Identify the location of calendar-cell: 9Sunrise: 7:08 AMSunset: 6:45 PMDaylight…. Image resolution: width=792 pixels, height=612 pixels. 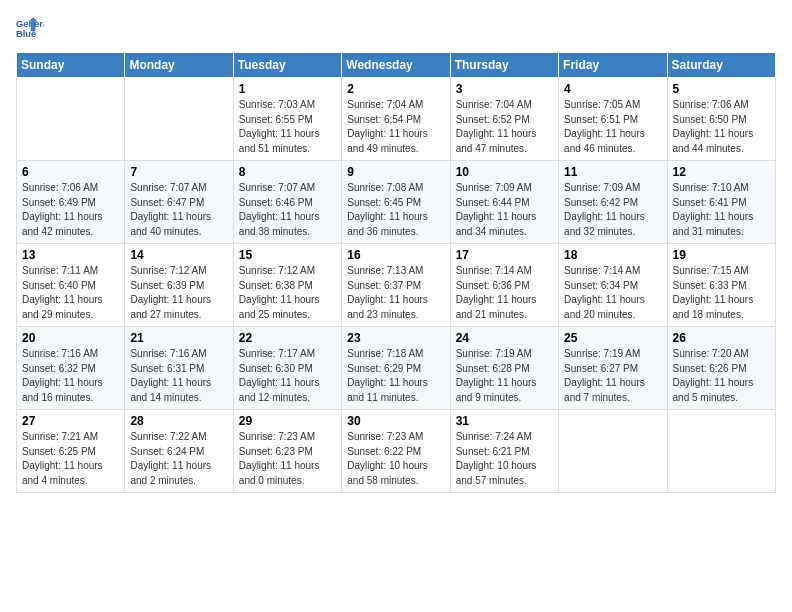
(396, 202).